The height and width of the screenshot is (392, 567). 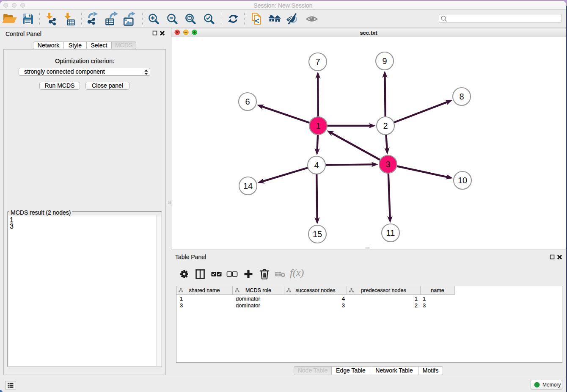 I want to click on svg-text: Memory, so click(x=552, y=385).